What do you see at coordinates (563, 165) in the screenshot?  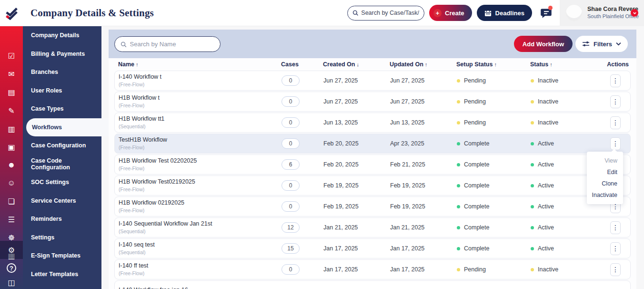 I see `status-cell: Active` at bounding box center [563, 165].